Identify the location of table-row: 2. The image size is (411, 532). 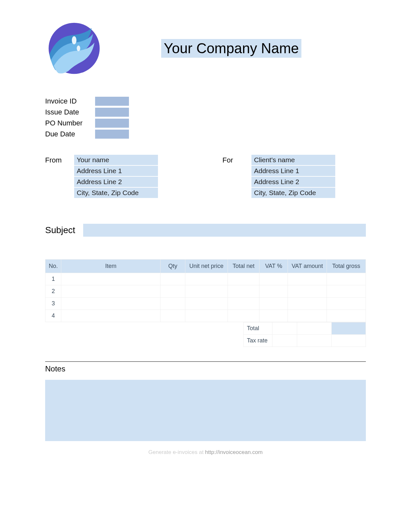
(206, 291).